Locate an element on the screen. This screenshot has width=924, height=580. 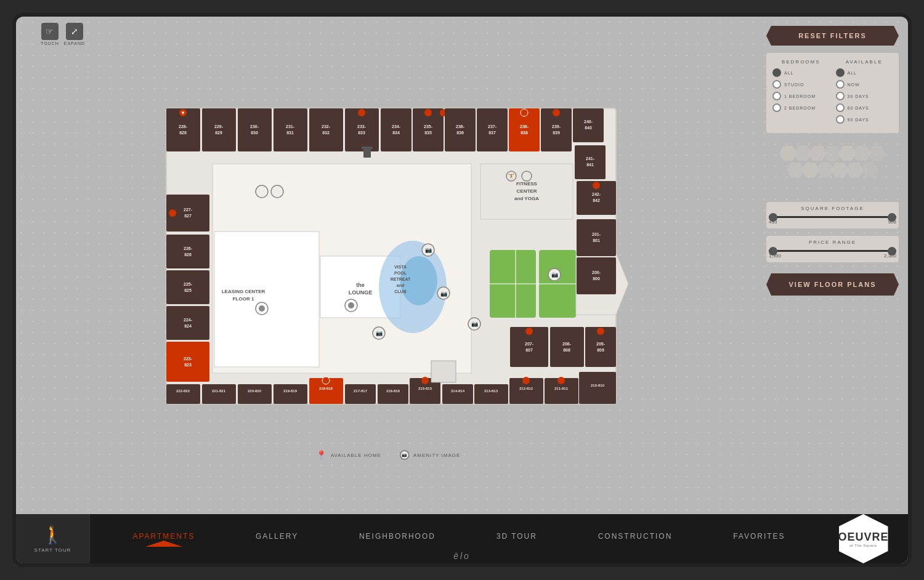
price-slider is located at coordinates (833, 251).